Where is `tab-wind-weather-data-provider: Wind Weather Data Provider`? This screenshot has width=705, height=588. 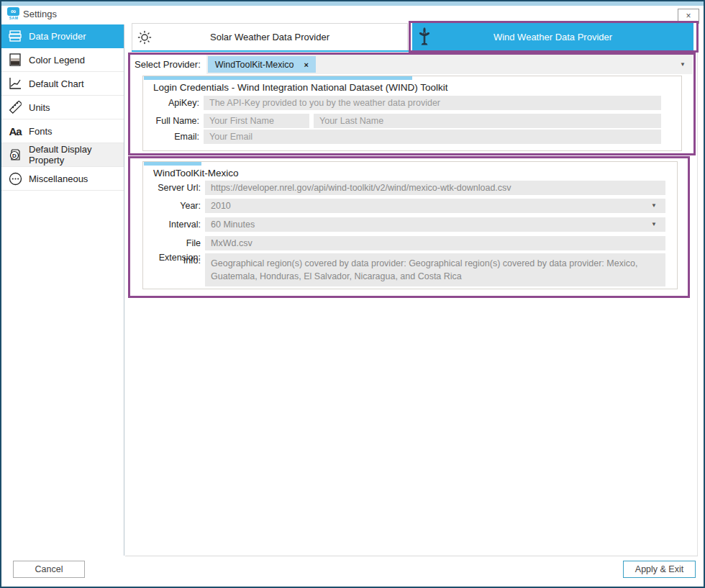
tab-wind-weather-data-provider: Wind Weather Data Provider is located at coordinates (552, 37).